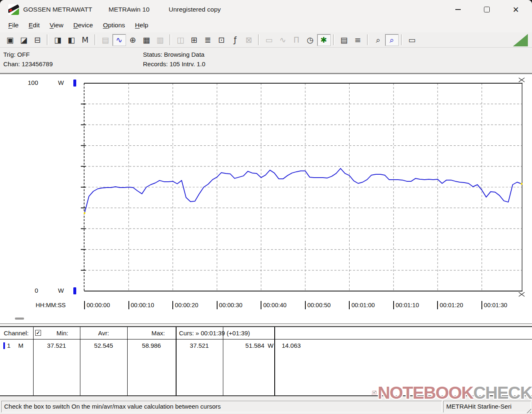 The width and height of the screenshot is (532, 414). Describe the element at coordinates (235, 40) in the screenshot. I see `formula-fx-button: ƒ` at that location.